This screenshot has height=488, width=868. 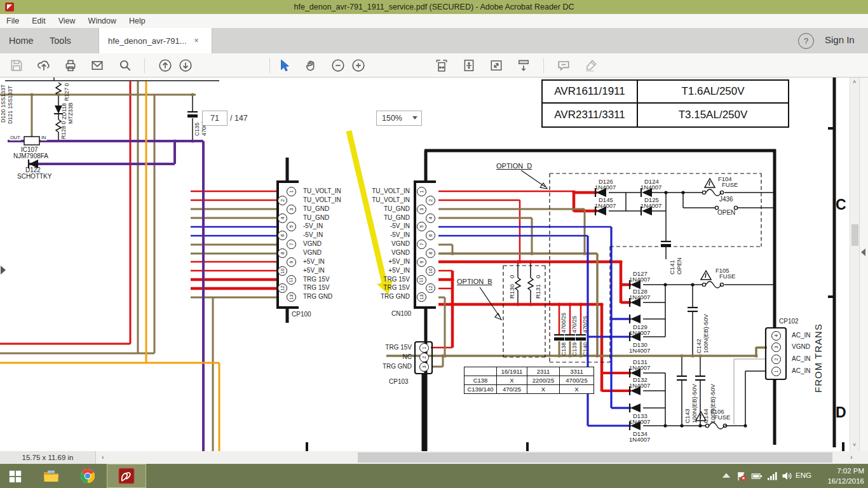 What do you see at coordinates (586, 349) in the screenshot?
I see `cap-ref: C140` at bounding box center [586, 349].